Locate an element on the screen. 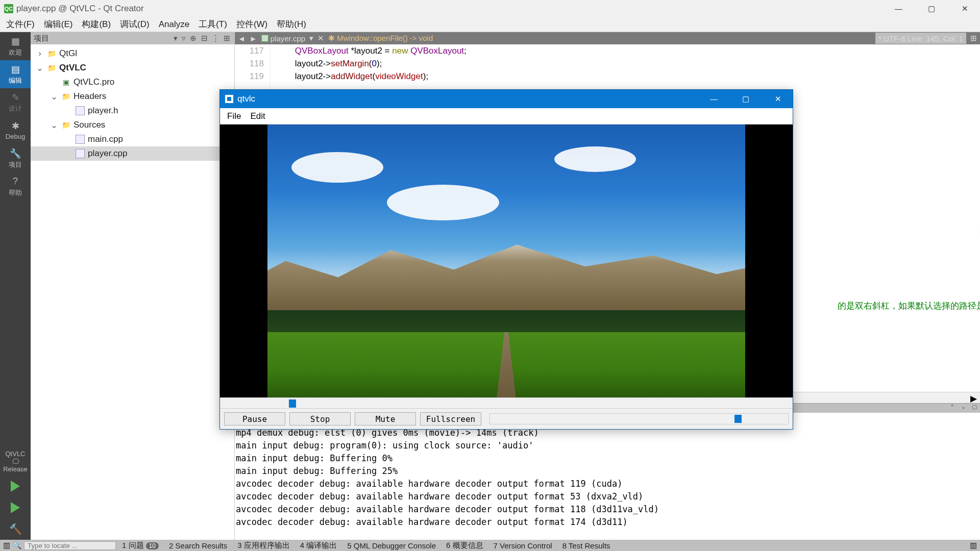  qtvlc-maximize-button: ▢ is located at coordinates (746, 99).